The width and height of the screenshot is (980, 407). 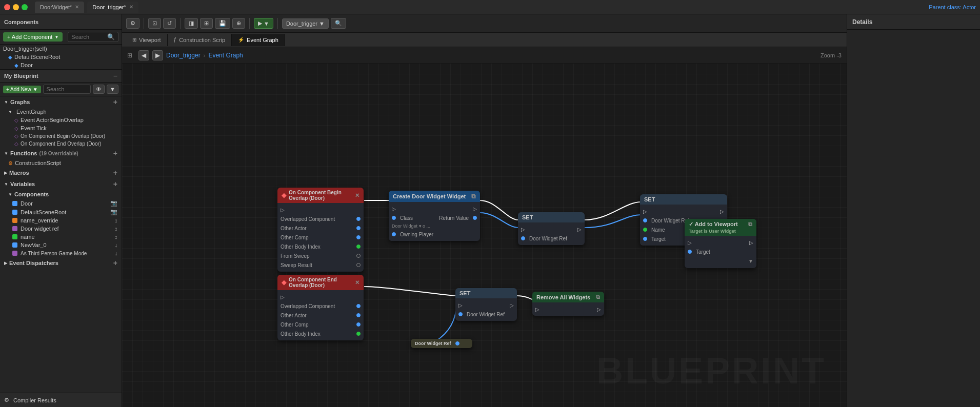 What do you see at coordinates (551, 229) in the screenshot?
I see `node-set1: SET ▷ ▷ Door Widget Ref` at bounding box center [551, 229].